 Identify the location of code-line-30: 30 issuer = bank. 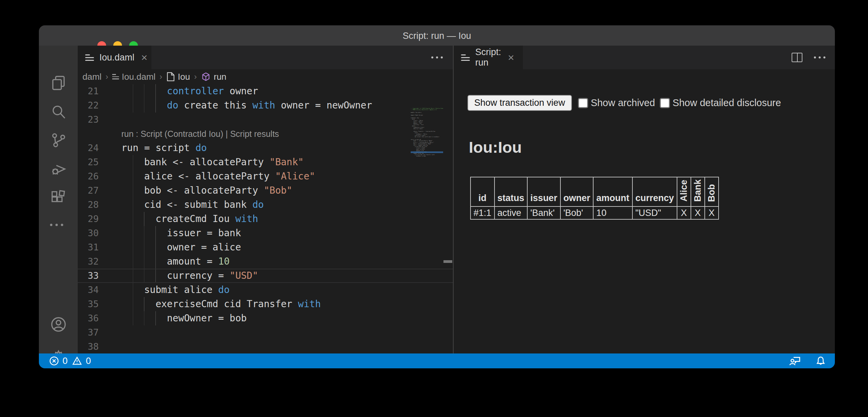
(265, 233).